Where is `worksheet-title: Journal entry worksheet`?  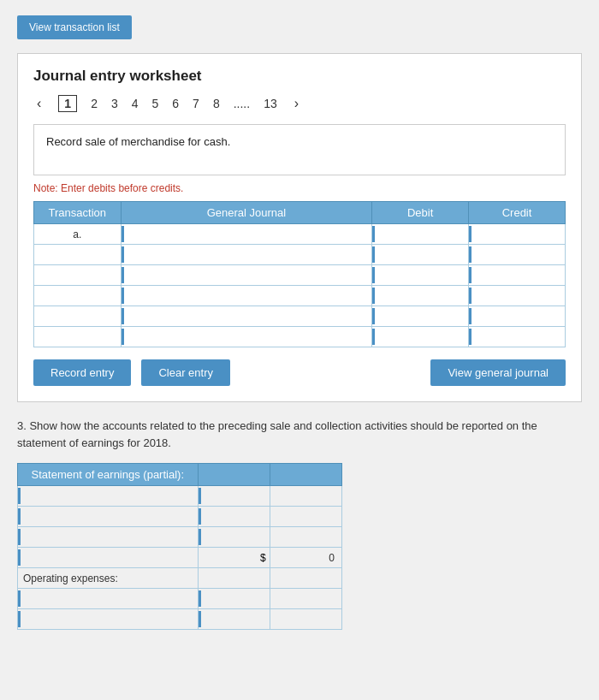 worksheet-title: Journal entry worksheet is located at coordinates (300, 76).